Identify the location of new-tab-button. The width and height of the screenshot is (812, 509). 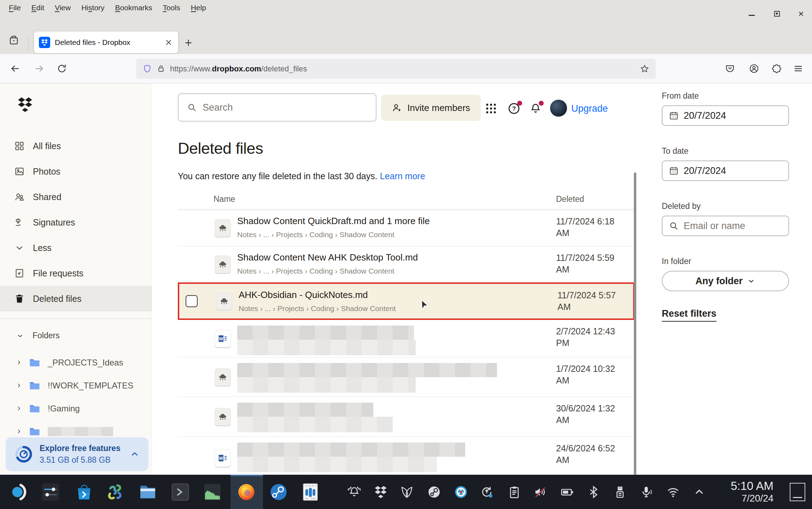
(188, 43).